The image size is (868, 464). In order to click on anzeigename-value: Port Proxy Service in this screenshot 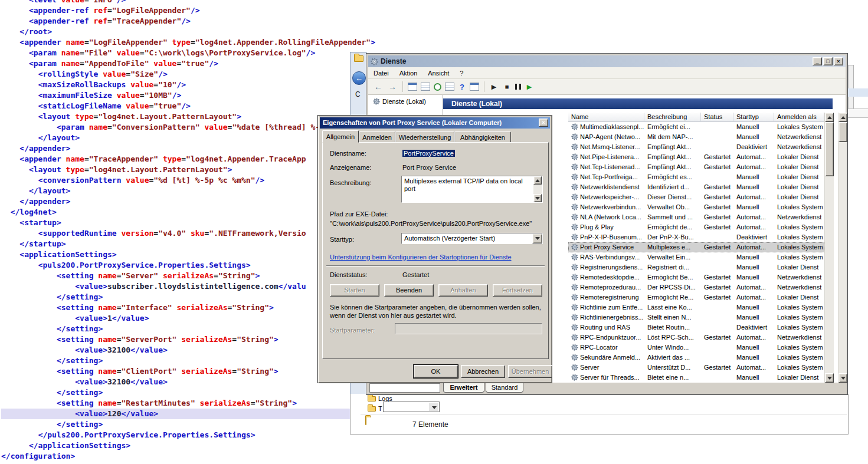, I will do `click(430, 167)`.